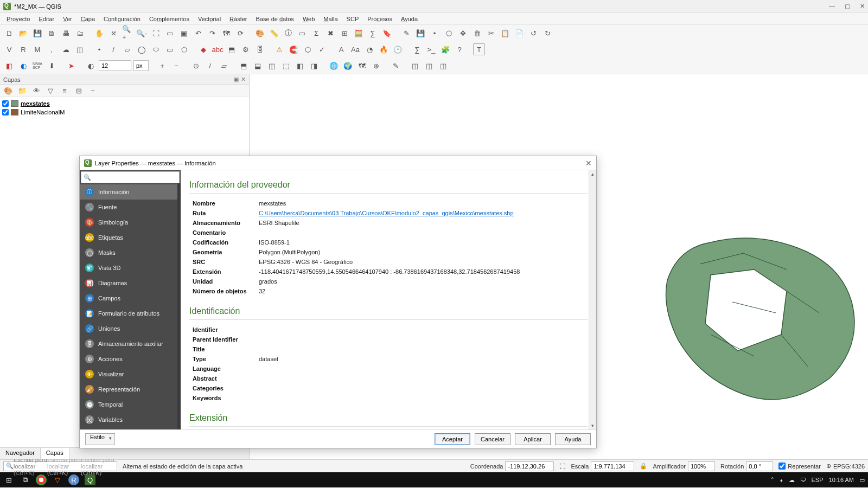 Image resolution: width=868 pixels, height=488 pixels. I want to click on layer-group-2-icon: ◫, so click(429, 66).